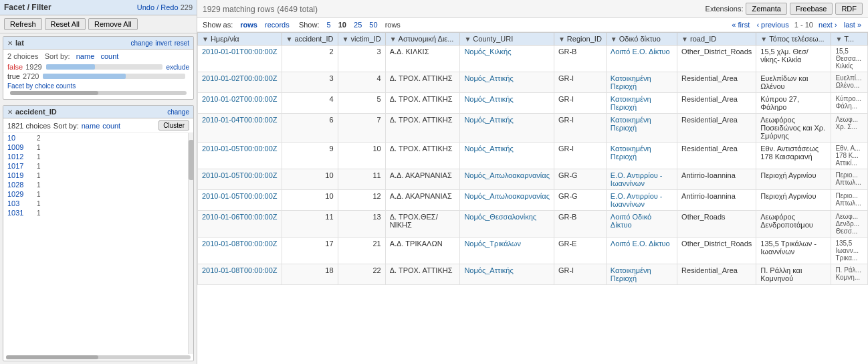 The height and width of the screenshot is (364, 868). Describe the element at coordinates (98, 203) in the screenshot. I see `list-item: 103 1` at that location.